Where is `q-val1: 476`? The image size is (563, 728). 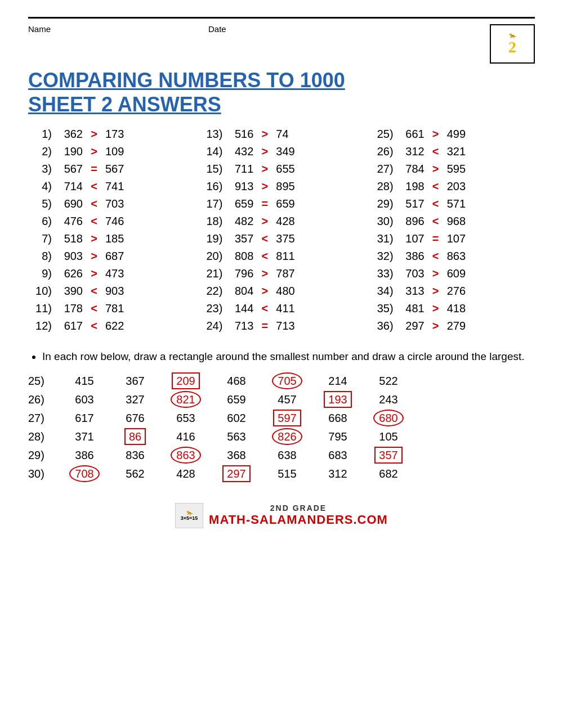
q-val1: 476 is located at coordinates (68, 222).